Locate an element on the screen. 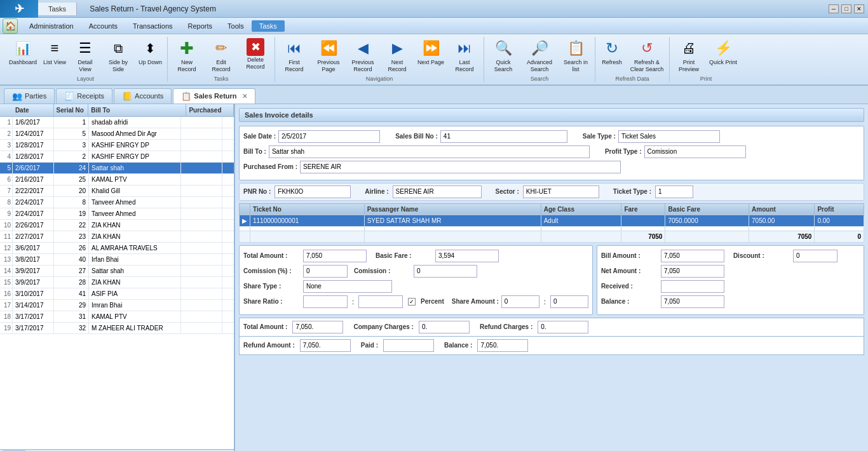 The width and height of the screenshot is (868, 451). list-row: 19 3/17/2017 32 M ZAHEER ALI TRADER is located at coordinates (117, 328).